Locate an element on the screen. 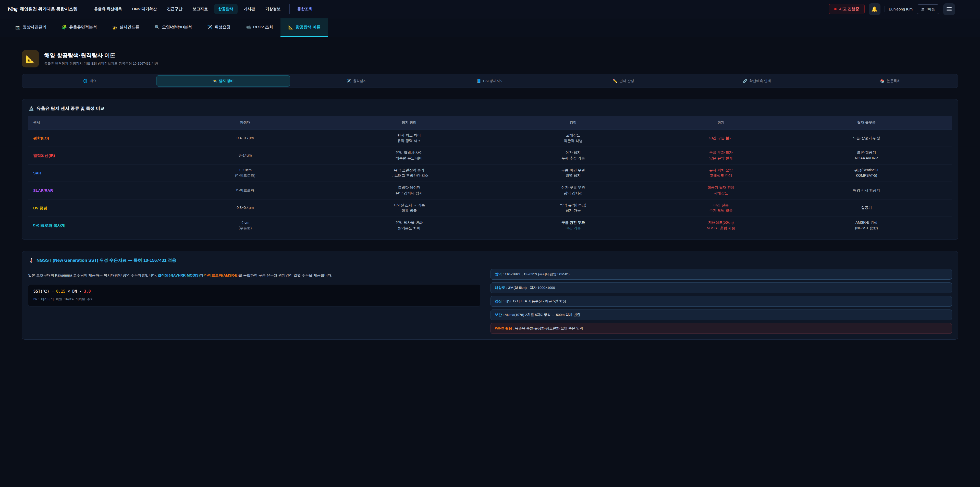  tab-item: 🌐개요 is located at coordinates (90, 81).